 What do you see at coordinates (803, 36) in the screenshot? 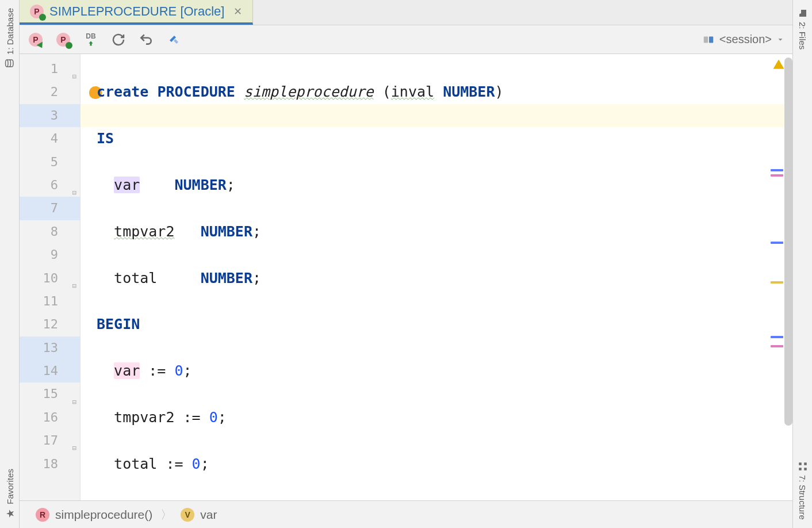
I see `files-tool-label: 2: Files` at bounding box center [803, 36].